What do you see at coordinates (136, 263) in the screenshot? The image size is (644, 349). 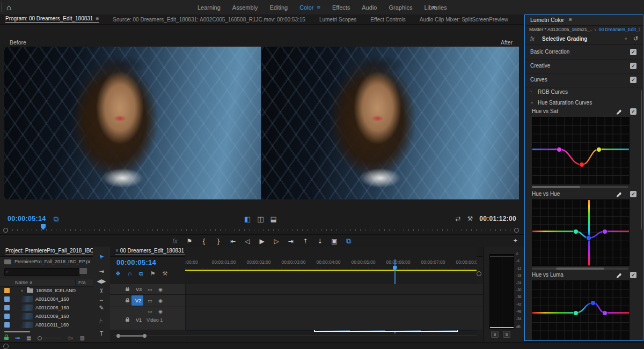 I see `timeline-timecode: 00:00:05:14` at bounding box center [136, 263].